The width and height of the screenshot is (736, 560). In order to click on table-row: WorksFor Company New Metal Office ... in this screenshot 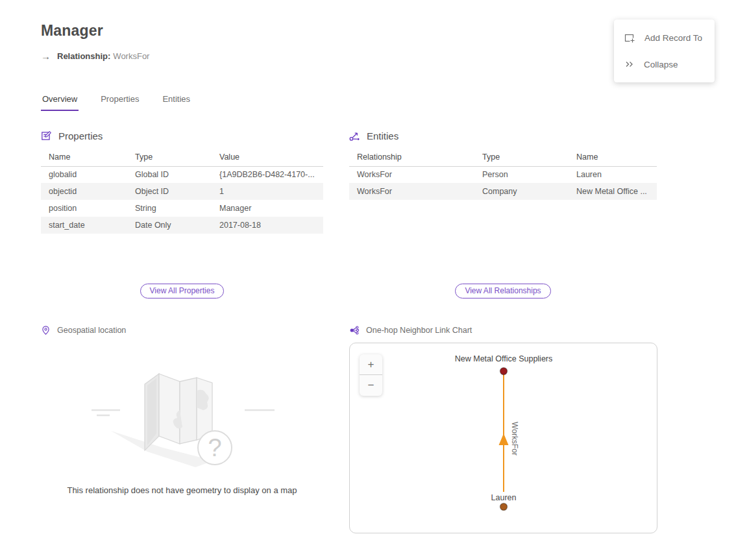, I will do `click(503, 191)`.